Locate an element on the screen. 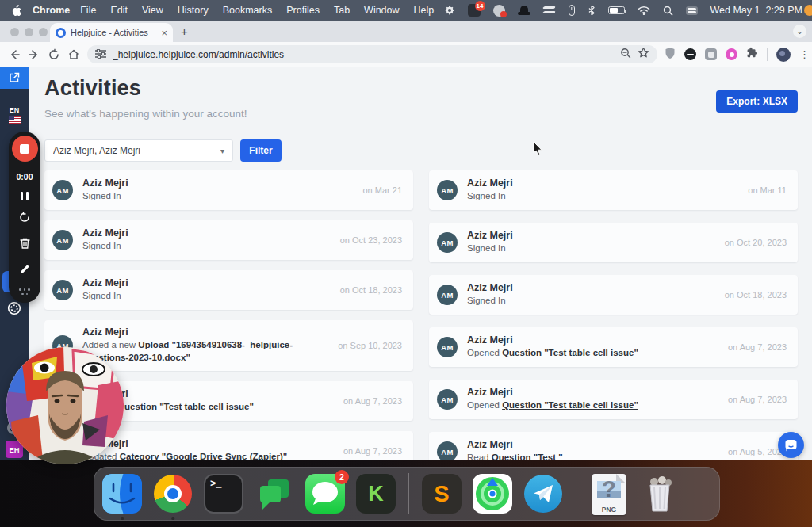 Image resolution: width=812 pixels, height=527 pixels. bookmark-star-icon is located at coordinates (644, 54).